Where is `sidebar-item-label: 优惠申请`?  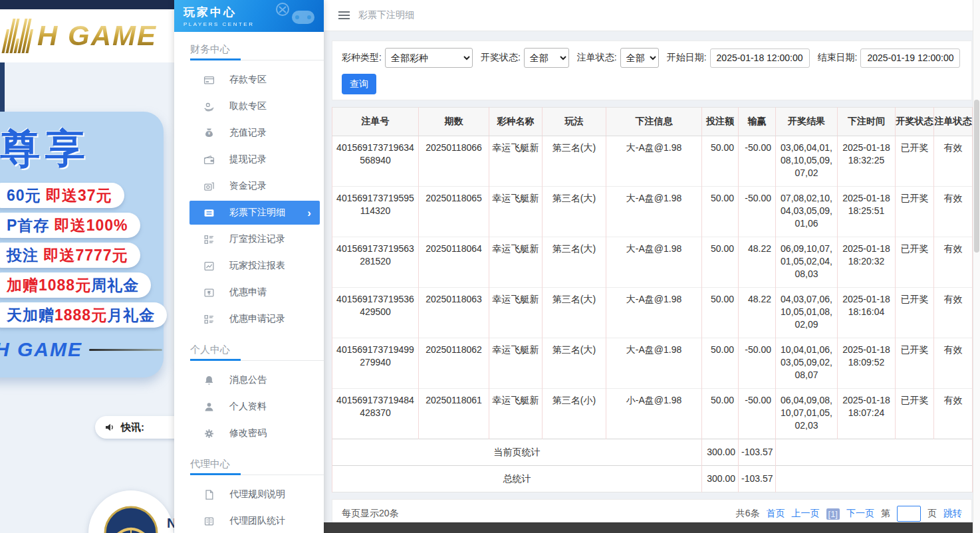 sidebar-item-label: 优惠申请 is located at coordinates (248, 292).